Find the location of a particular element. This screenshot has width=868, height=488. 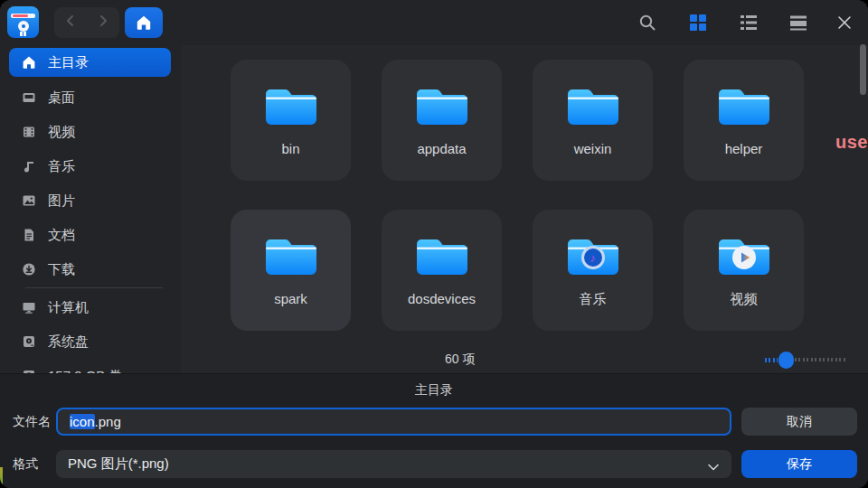

sidebar-item-label: 视频 is located at coordinates (61, 132).